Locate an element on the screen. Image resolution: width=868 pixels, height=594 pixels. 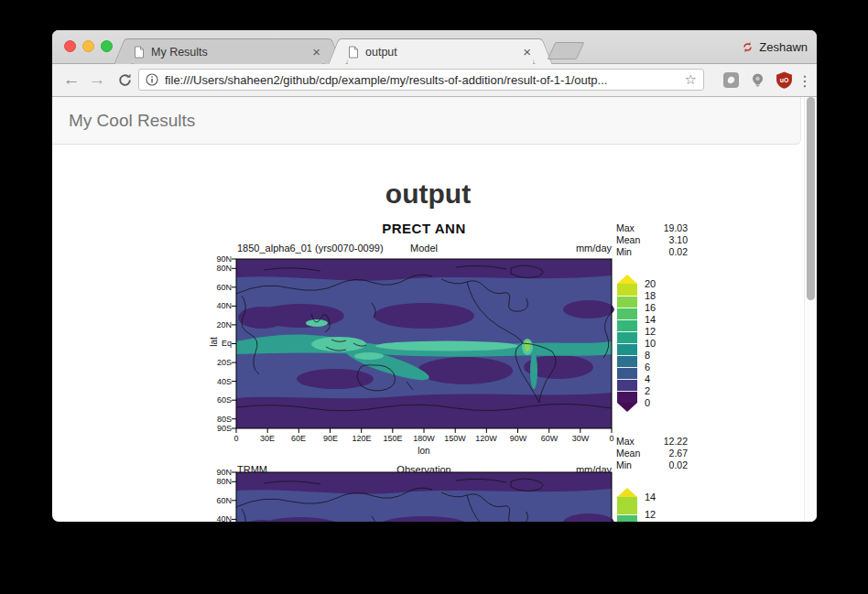
colorbar-tick-label: 16 is located at coordinates (650, 308).